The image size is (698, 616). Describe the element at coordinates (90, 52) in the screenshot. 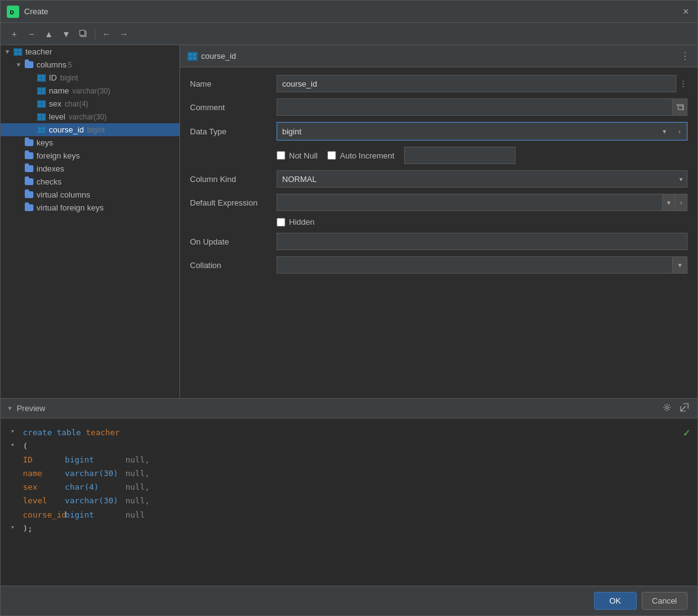

I see `tree-item-teacher: ▼ teacher` at that location.